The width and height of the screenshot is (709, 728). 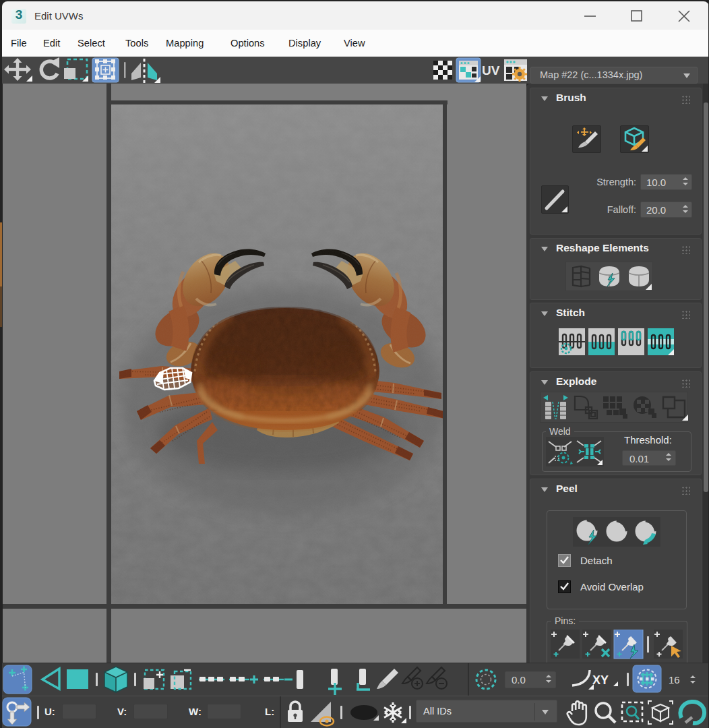 I want to click on svg-text: UV, so click(x=491, y=70).